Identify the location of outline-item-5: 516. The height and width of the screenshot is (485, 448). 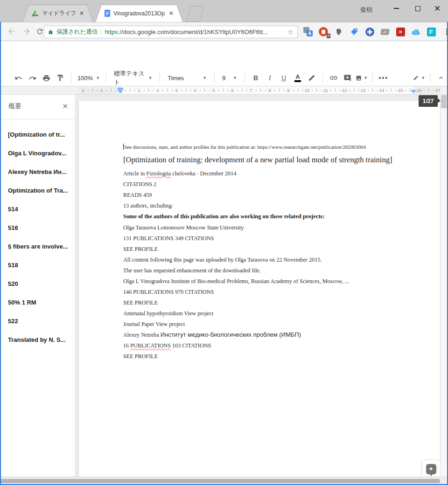
(37, 228).